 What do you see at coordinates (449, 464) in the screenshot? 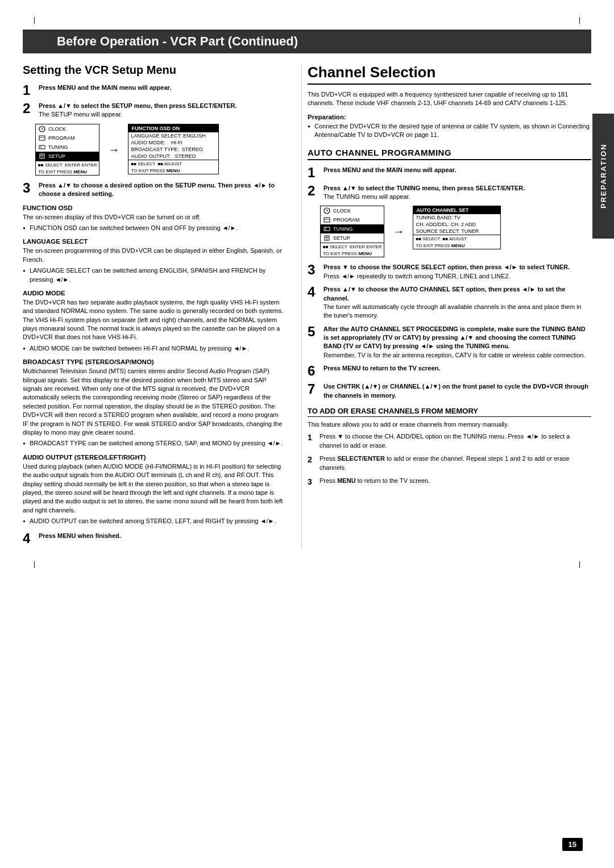
I see `to-add-step-2: 2 Press SELECT/ENTER to add or erase the…` at bounding box center [449, 464].